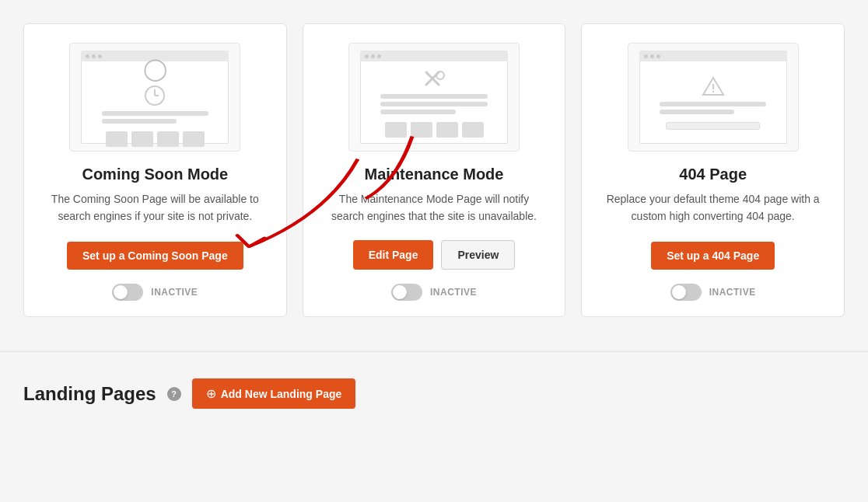  Describe the element at coordinates (434, 174) in the screenshot. I see `maintenance-title: Maintenance Mode` at that location.